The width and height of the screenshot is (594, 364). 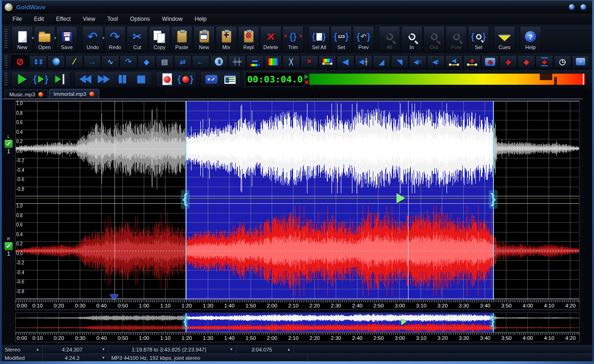 What do you see at coordinates (544, 62) in the screenshot?
I see `offset-effect-button: ◈` at bounding box center [544, 62].